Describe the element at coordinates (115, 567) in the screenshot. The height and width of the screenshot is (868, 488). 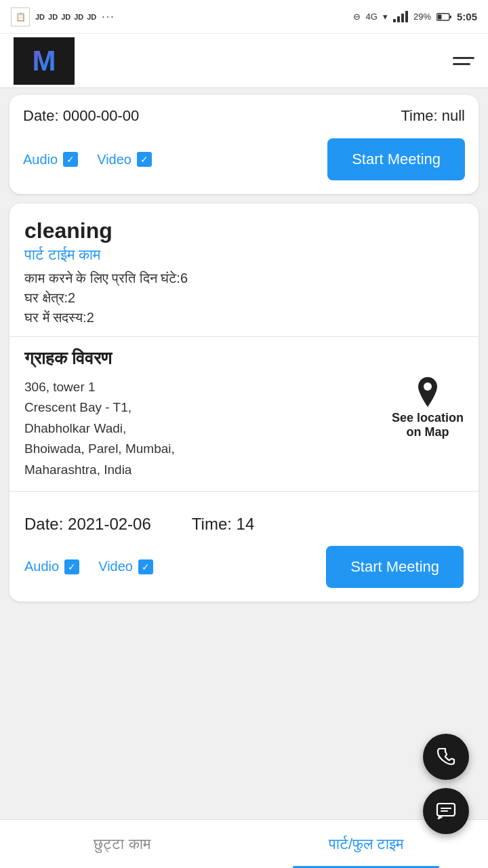
I see `card2-video-label: Video` at that location.